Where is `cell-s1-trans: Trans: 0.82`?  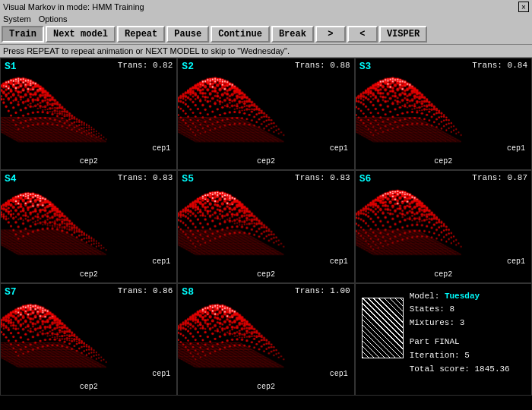 cell-s1-trans: Trans: 0.82 is located at coordinates (146, 65).